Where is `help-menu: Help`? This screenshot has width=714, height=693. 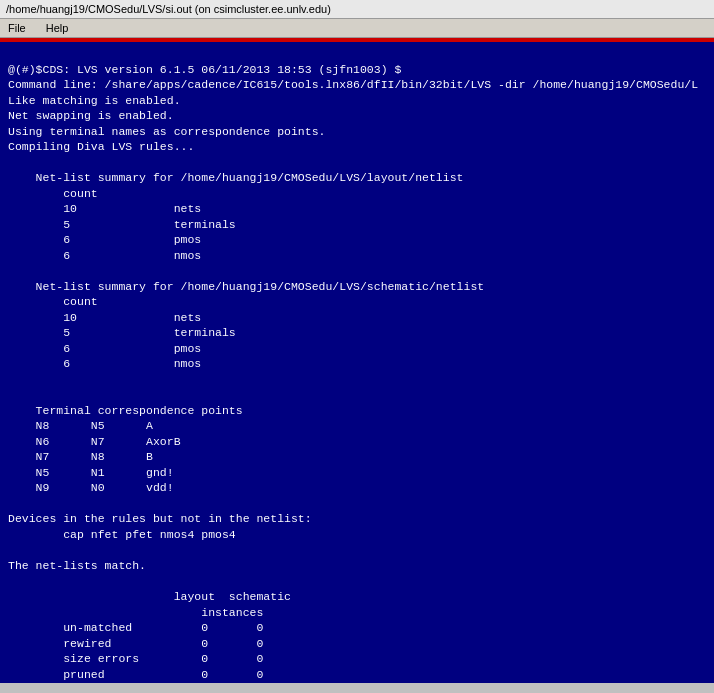
help-menu: Help is located at coordinates (58, 28).